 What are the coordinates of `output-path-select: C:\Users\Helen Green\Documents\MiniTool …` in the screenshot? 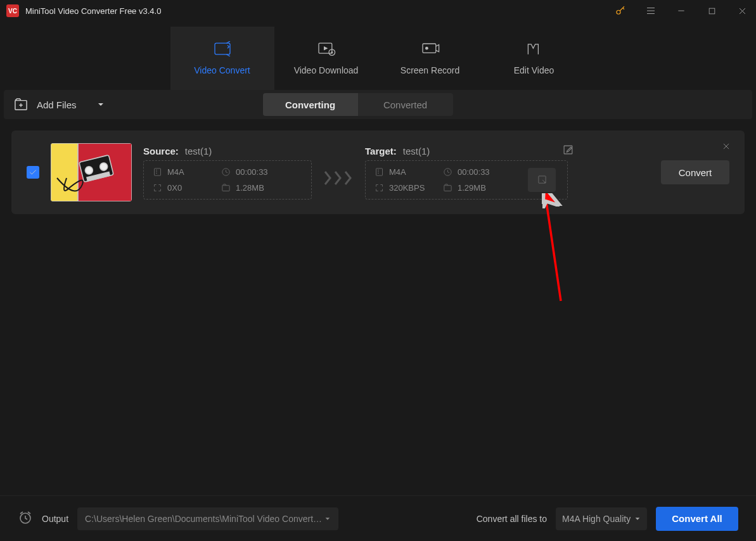 It's located at (208, 519).